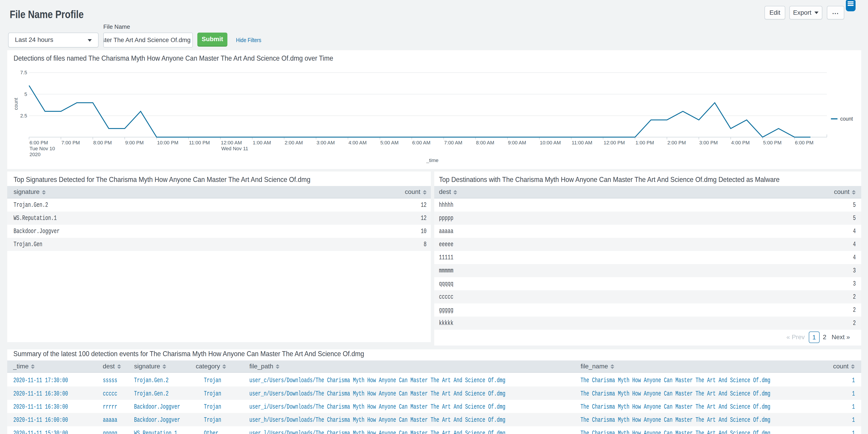 The height and width of the screenshot is (434, 868). What do you see at coordinates (422, 143) in the screenshot?
I see `svg-text: 6:00 AM` at bounding box center [422, 143].